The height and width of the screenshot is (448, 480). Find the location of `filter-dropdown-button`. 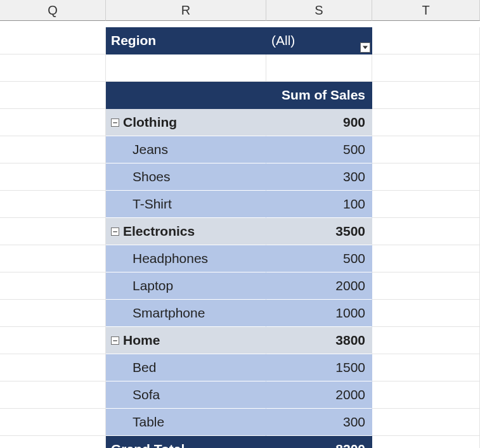

filter-dropdown-button is located at coordinates (365, 48).